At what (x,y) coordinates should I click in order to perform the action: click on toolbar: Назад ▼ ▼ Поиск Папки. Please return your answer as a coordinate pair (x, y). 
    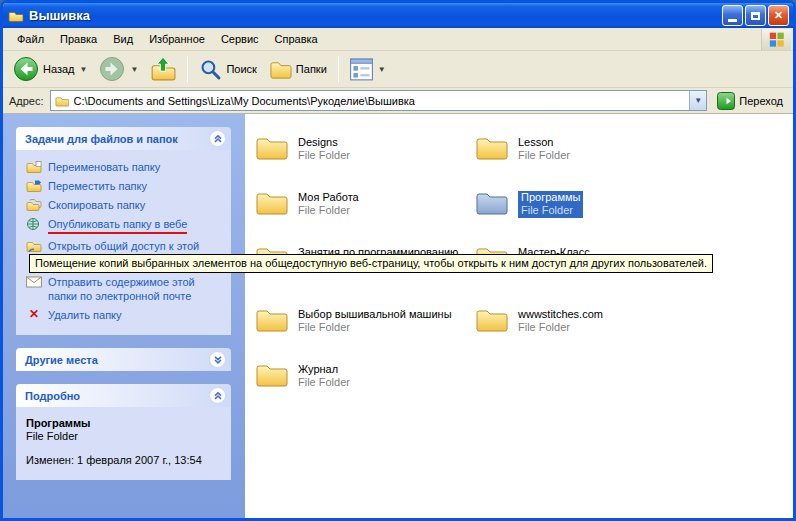
    Looking at the image, I should click on (398, 70).